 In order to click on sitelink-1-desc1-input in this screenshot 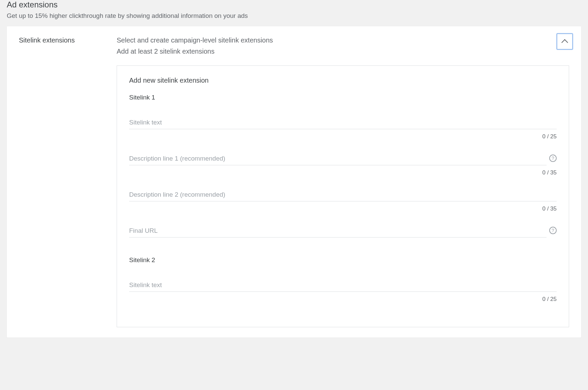, I will do `click(338, 159)`.